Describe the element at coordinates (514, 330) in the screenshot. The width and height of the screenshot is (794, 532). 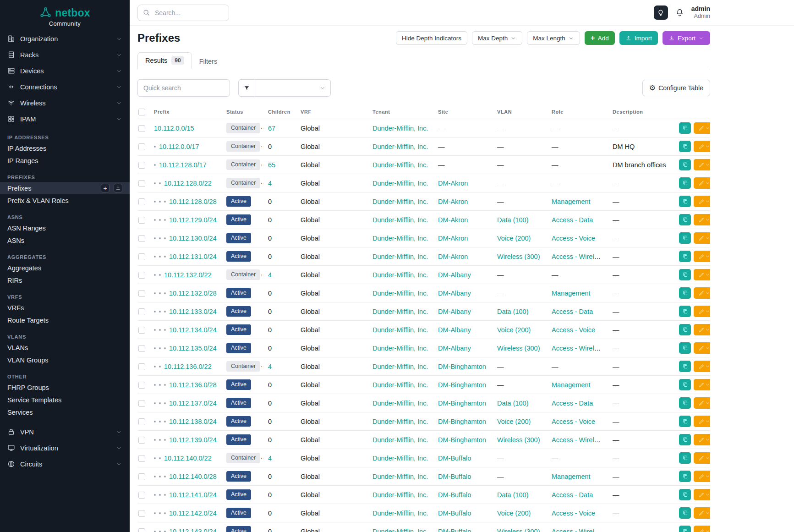
I see `vlan-link: Voice (200)` at that location.